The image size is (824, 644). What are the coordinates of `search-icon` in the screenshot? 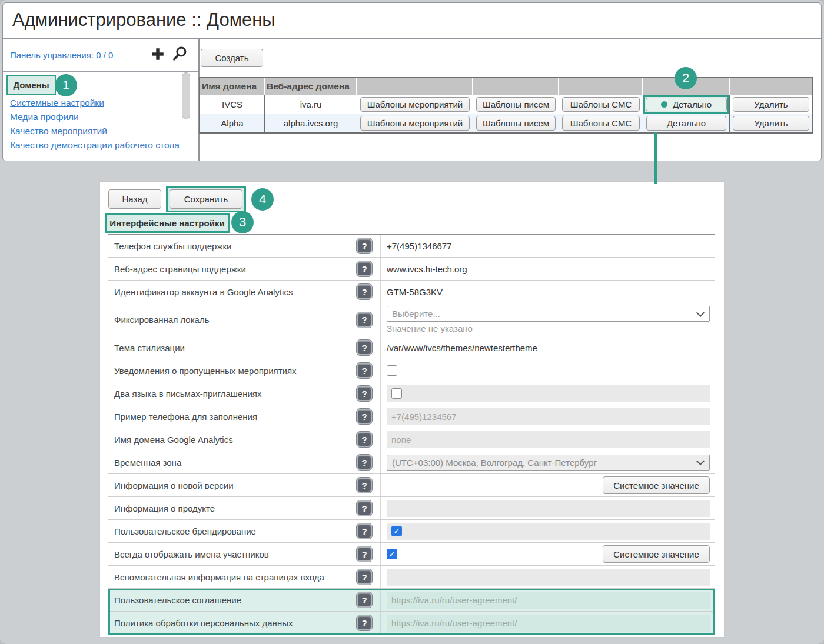 It's located at (180, 54).